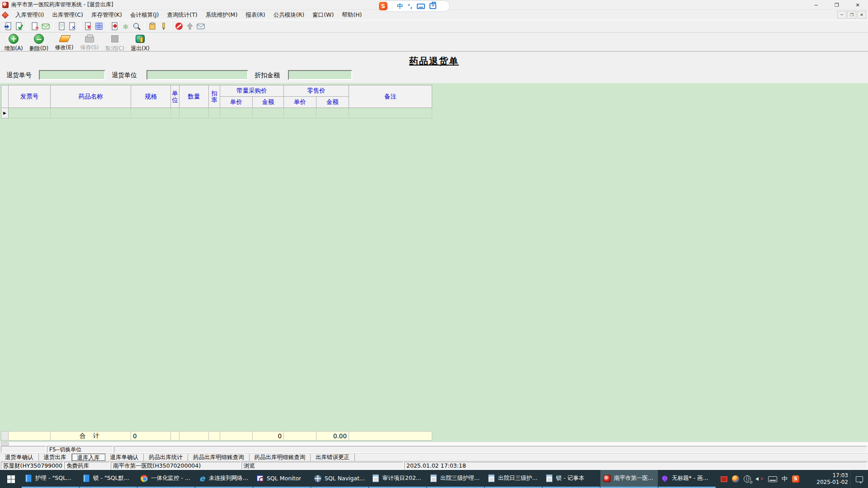 The height and width of the screenshot is (488, 868). What do you see at coordinates (124, 75) in the screenshot?
I see `return-unit-label: 退货单位` at bounding box center [124, 75].